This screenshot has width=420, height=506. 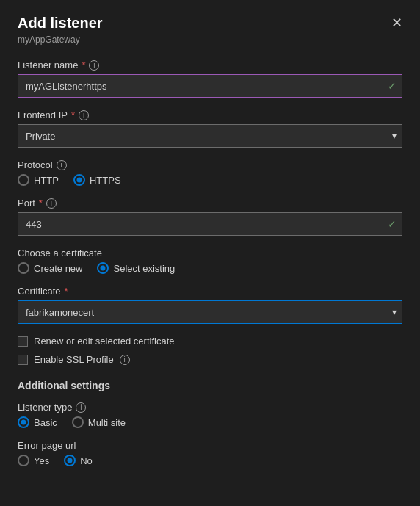 I want to click on basic-label: Basic, so click(x=46, y=423).